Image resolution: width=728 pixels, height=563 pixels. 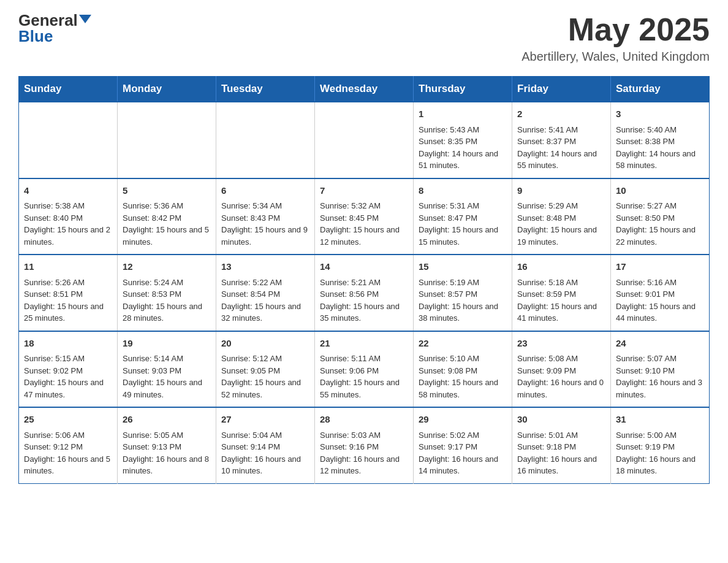 What do you see at coordinates (561, 293) in the screenshot?
I see `calendar-day-16: 16Sunrise: 5:18 AMSunset: 8:59 PMDayligh…` at bounding box center [561, 293].